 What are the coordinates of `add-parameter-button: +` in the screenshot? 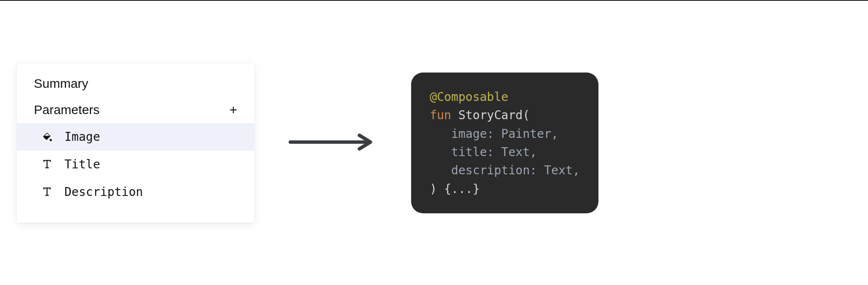 It's located at (233, 110).